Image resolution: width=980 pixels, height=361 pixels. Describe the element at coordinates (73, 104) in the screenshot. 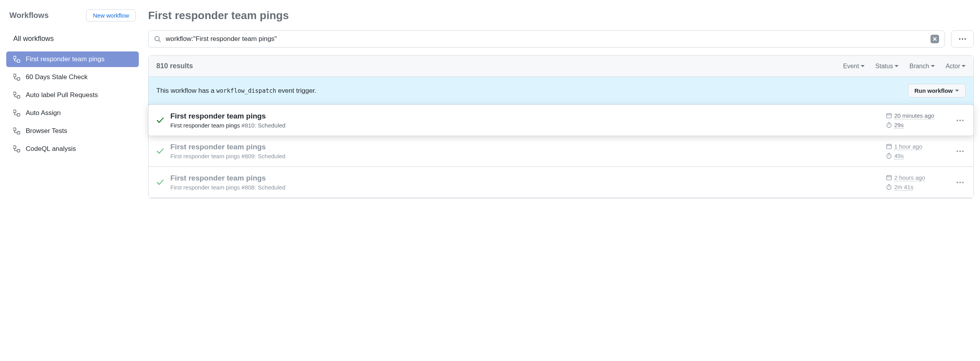

I see `sidebar: Workflows New workflow All workflows Fir…` at that location.